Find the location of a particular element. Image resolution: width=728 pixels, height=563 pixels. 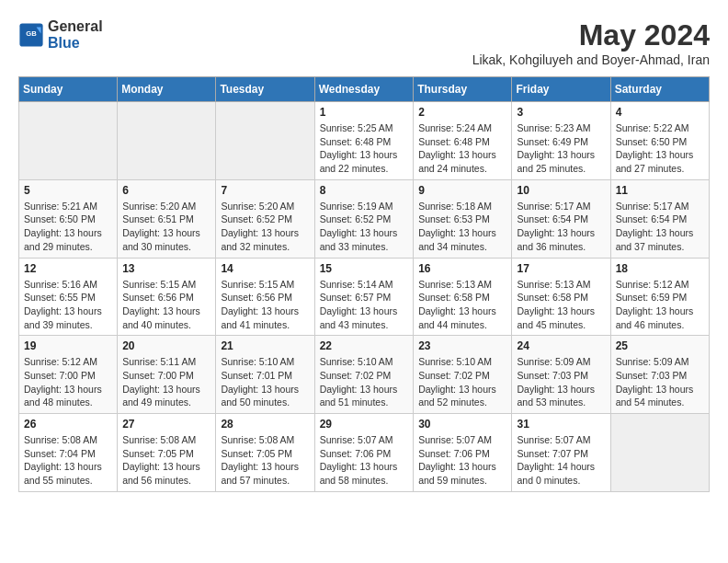

calendar-week-row: 12Sunrise: 5:16 AM Sunset: 6:55 PM Dayli… is located at coordinates (364, 296).